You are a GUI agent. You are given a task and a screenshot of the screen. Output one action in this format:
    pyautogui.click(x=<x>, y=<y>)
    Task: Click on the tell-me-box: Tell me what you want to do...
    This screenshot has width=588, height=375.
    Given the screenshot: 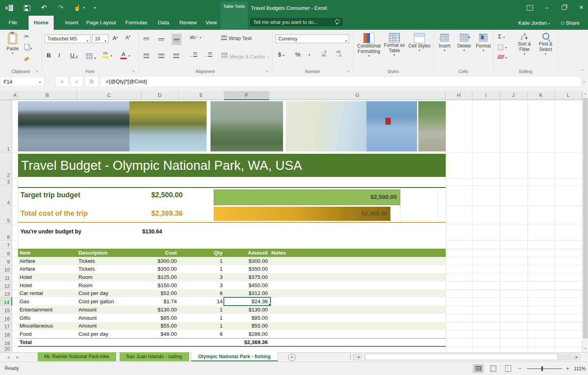 What is the action you would take?
    pyautogui.click(x=296, y=22)
    